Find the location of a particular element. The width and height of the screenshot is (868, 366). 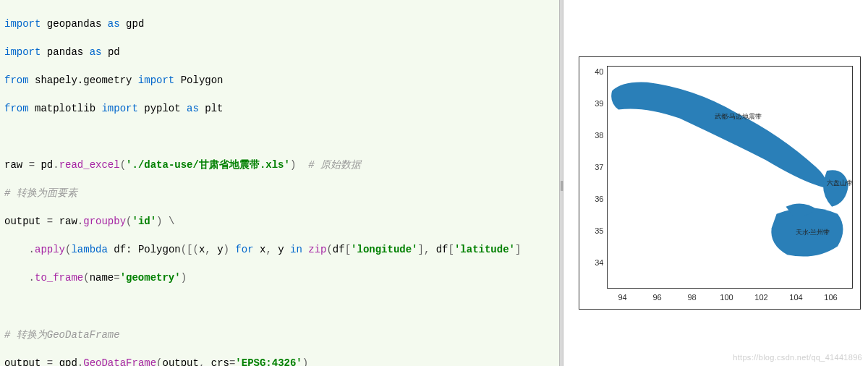

xtick: 96 is located at coordinates (657, 297).